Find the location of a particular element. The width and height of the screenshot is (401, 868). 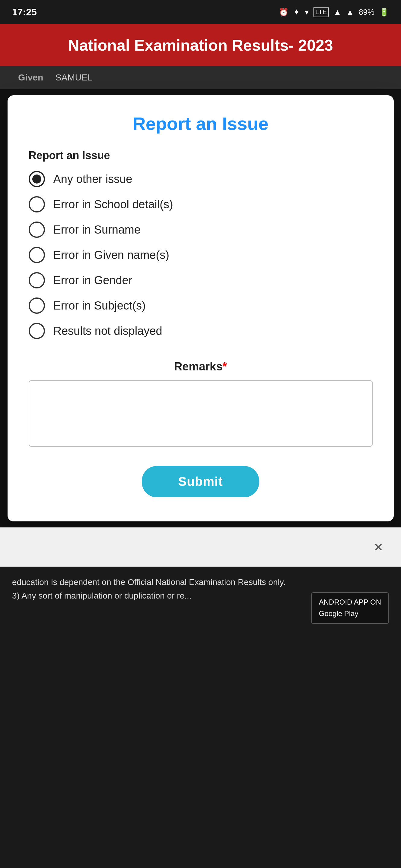

radio-circle-school is located at coordinates (37, 204).